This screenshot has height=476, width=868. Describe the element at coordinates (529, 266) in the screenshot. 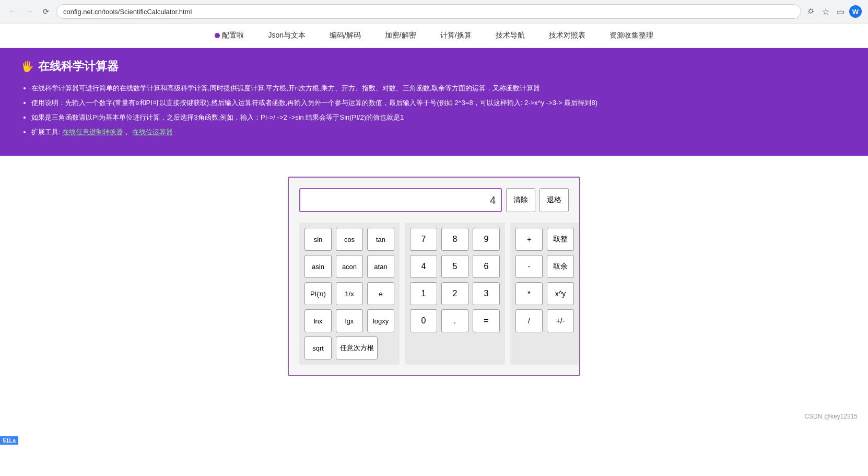

I see `btn-minus: -` at that location.